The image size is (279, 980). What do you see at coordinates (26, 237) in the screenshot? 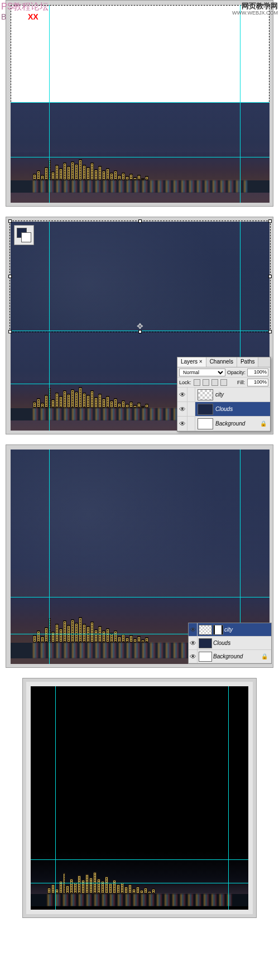
I see `background-color-swatch` at bounding box center [26, 237].